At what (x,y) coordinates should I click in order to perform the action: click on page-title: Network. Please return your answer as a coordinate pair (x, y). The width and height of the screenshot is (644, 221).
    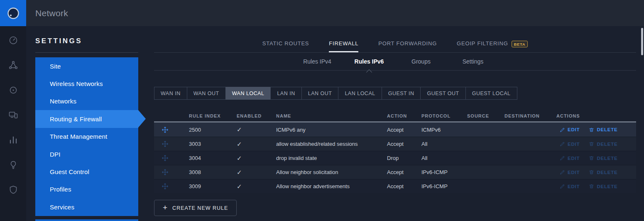
    Looking at the image, I should click on (51, 13).